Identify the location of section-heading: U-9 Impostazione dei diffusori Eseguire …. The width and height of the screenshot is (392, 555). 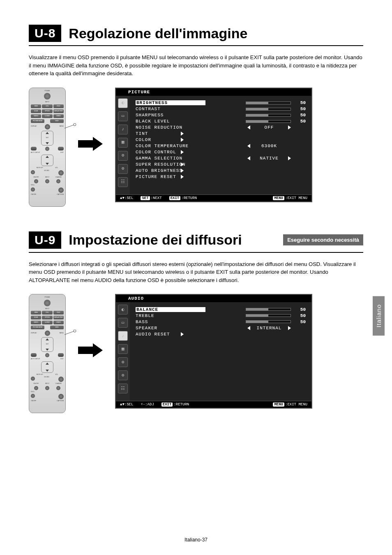
(196, 240).